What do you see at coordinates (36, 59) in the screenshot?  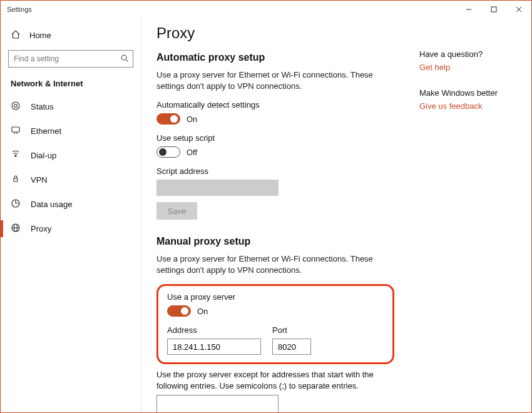 I see `search-placeholder: Find a setting` at bounding box center [36, 59].